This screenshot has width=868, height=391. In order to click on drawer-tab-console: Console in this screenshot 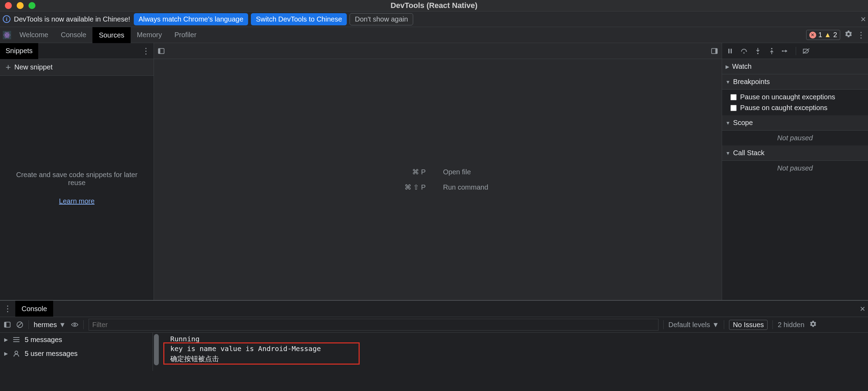, I will do `click(34, 309)`.